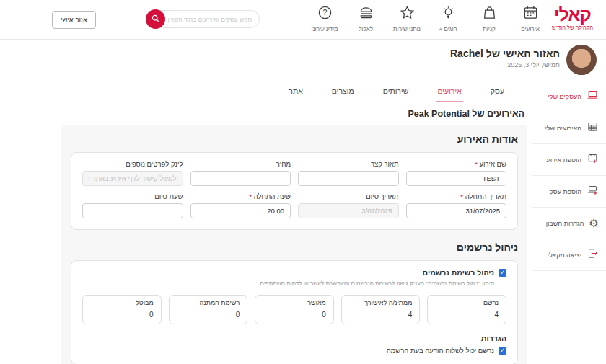 The height and width of the screenshot is (364, 606). What do you see at coordinates (489, 14) in the screenshot?
I see `shopping-bag-icon` at bounding box center [489, 14].